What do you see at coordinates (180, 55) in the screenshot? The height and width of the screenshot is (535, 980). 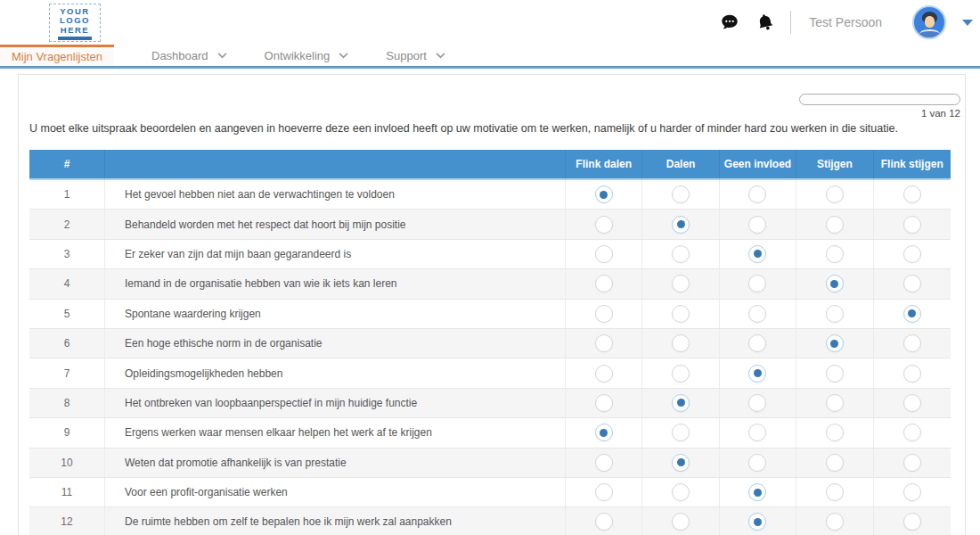 I see `nav-label: Dashboard` at bounding box center [180, 55].